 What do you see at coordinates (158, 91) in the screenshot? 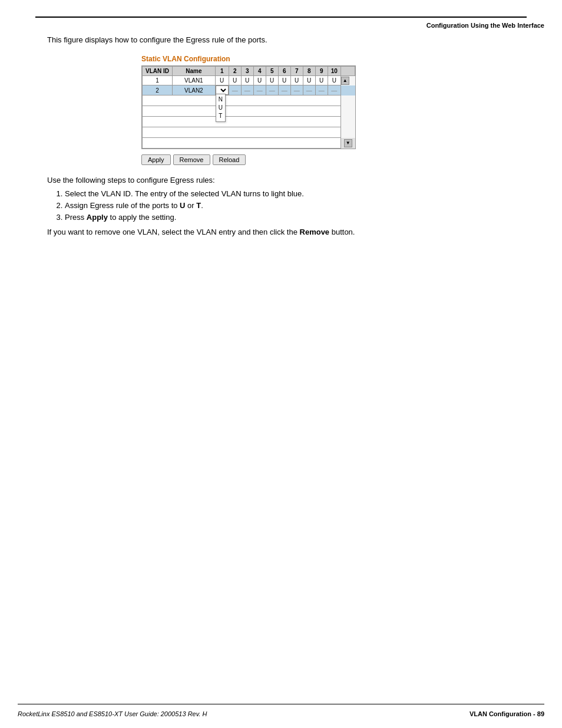
I see `vlan2-id: 2` at bounding box center [158, 91].